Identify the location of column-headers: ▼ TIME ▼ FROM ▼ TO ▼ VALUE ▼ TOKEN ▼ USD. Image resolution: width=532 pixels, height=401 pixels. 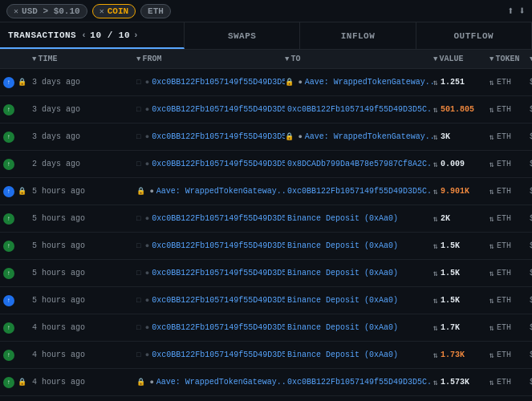
(266, 59).